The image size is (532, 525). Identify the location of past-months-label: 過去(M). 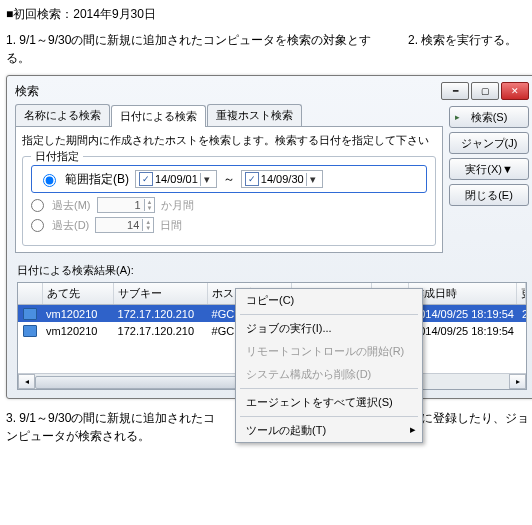
(72, 206).